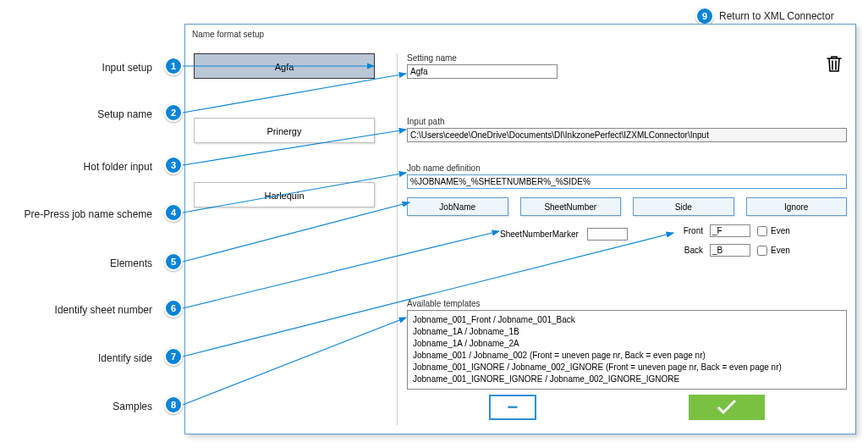 Image resolution: width=868 pixels, height=448 pixels. Describe the element at coordinates (773, 231) in the screenshot. I see `front-even-checkbox: Even` at that location.